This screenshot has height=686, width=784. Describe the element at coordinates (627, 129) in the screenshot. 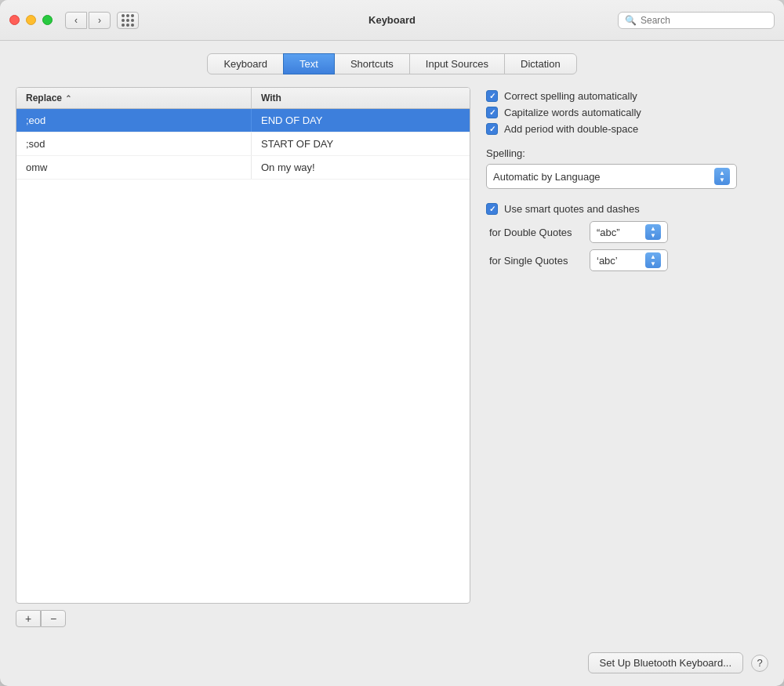

I see `add-period-row: ✓ Add period with double-space` at that location.